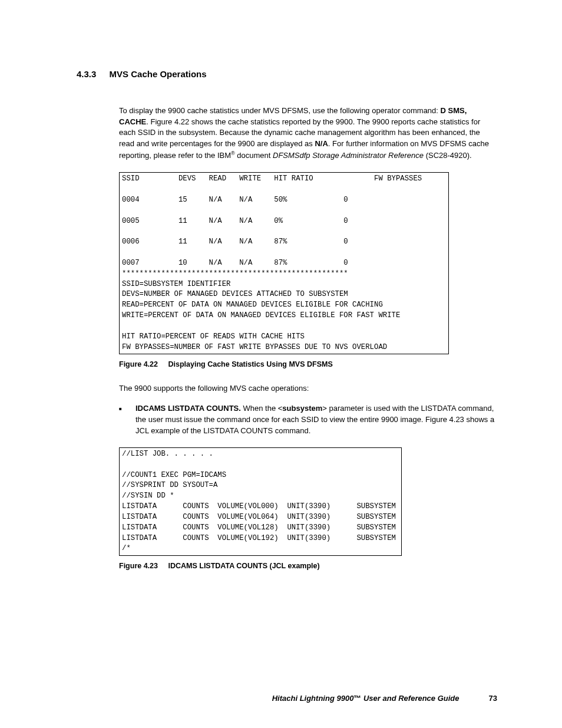  What do you see at coordinates (284, 263) in the screenshot?
I see `code-block-cache-stats: SSID DEVS READ WRITE HIT RATIO FW BYPASS…` at bounding box center [284, 263].